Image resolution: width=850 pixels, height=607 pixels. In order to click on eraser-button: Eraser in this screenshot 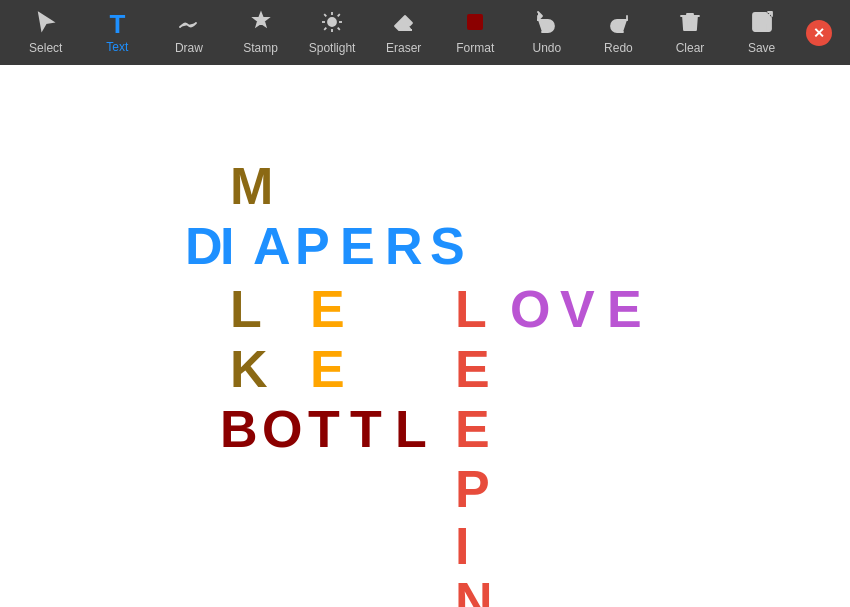, I will do `click(404, 32)`.